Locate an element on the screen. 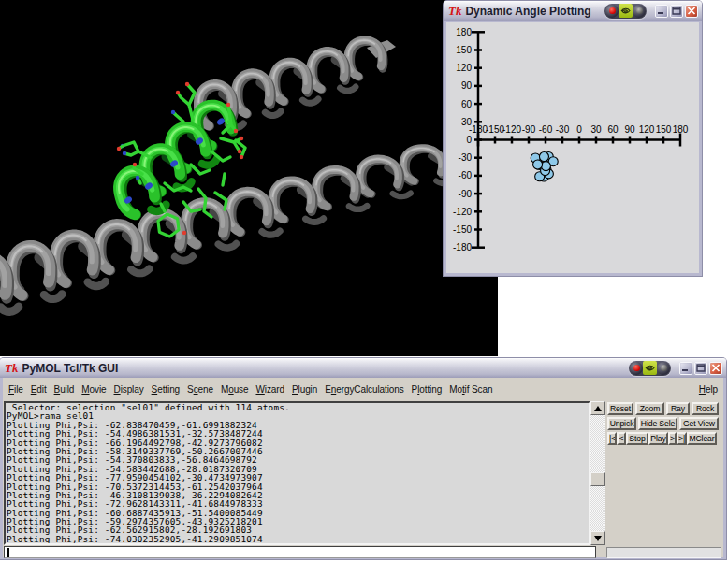  y-tick-label: -150 is located at coordinates (462, 230).